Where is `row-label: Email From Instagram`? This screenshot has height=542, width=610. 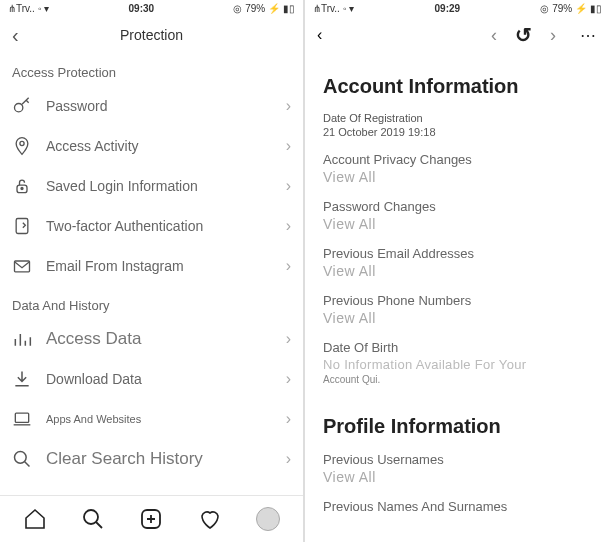
row-label: Email From Instagram is located at coordinates (159, 266).